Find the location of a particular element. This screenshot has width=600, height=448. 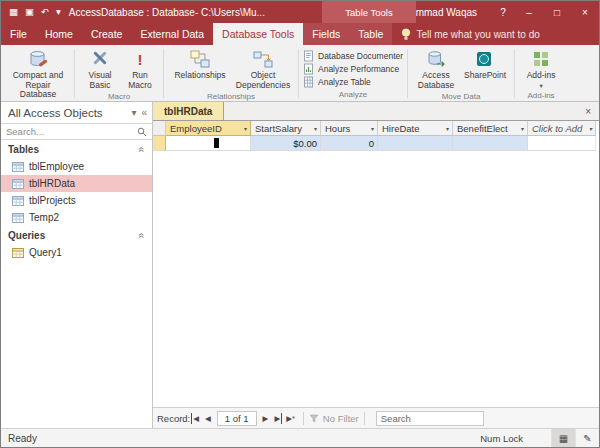

document-tab-tblhrdata: tblHRData is located at coordinates (188, 111).